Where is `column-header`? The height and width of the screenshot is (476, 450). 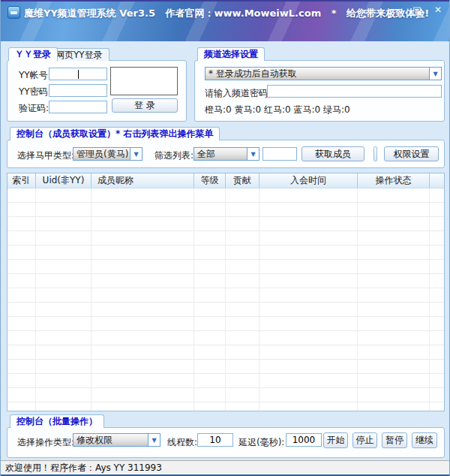
column-header is located at coordinates (436, 180).